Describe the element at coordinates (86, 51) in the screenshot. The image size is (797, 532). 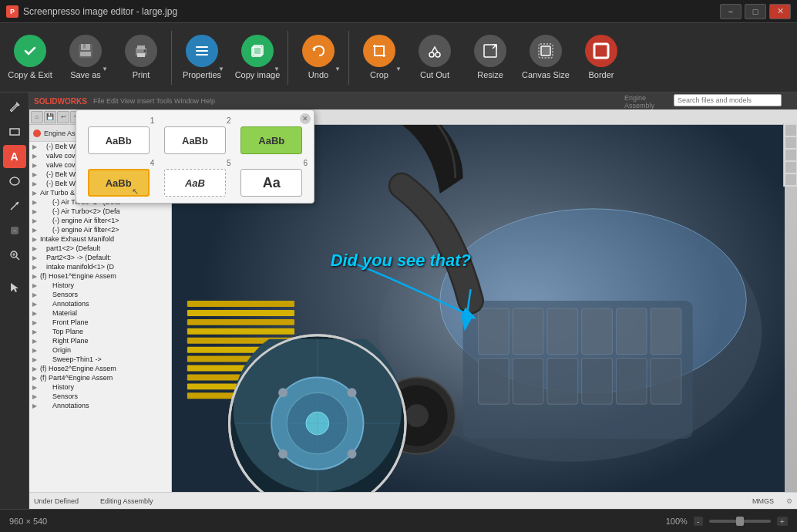
I see `save-as-icon` at that location.